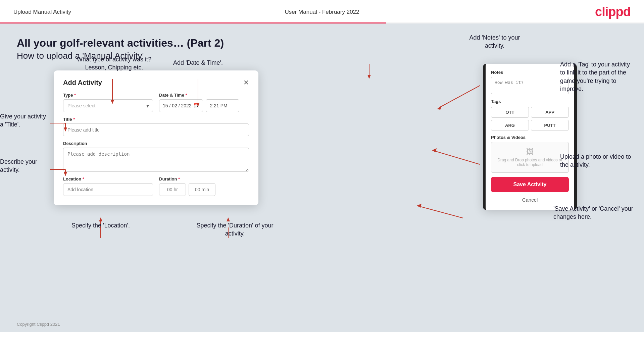  What do you see at coordinates (108, 102) in the screenshot?
I see `type-group: Type * Please select` at bounding box center [108, 102].